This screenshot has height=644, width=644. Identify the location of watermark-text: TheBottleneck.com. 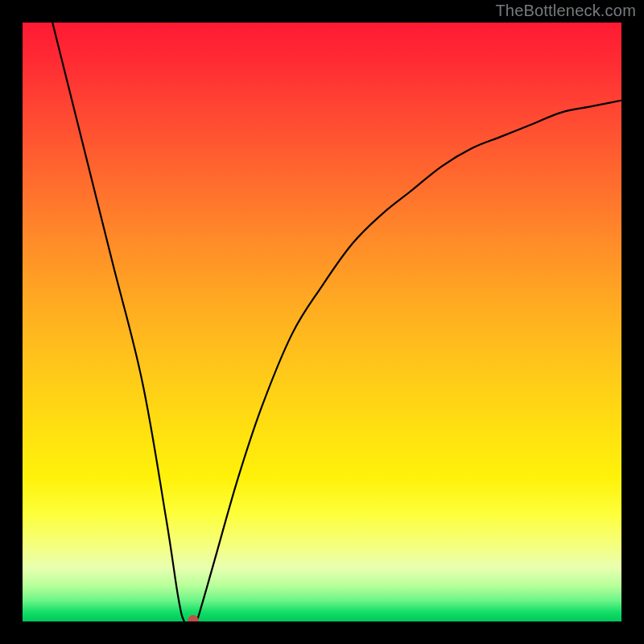
(565, 11).